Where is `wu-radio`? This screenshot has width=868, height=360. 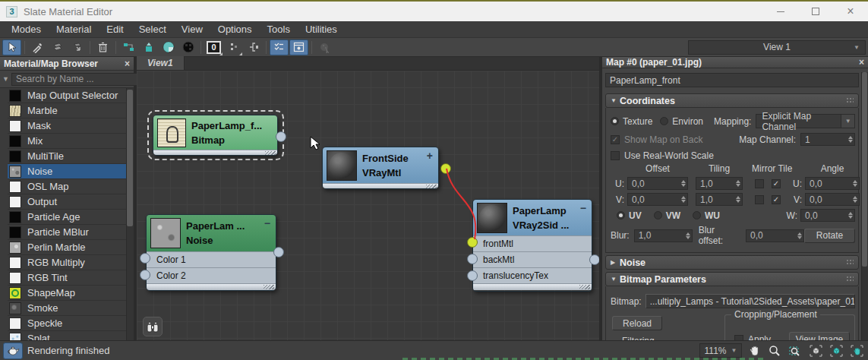
wu-radio is located at coordinates (697, 216).